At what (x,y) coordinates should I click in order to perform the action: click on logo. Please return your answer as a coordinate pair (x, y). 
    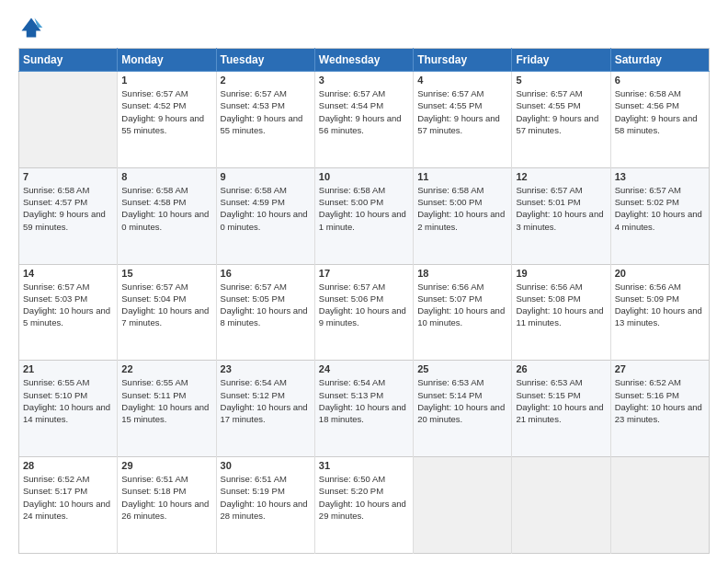
    Looking at the image, I should click on (33, 28).